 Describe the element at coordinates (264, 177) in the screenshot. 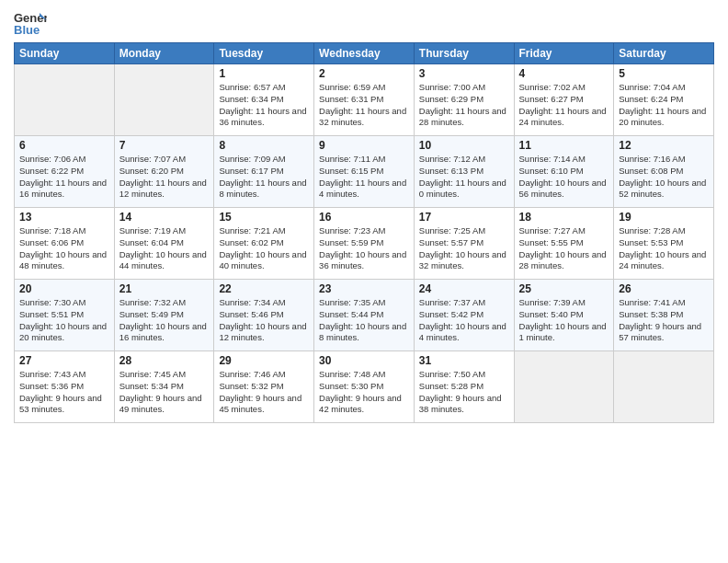

I see `cell-info: Sunrise: 7:09 AM Sunset: 6:17 PM Dayligh…` at that location.